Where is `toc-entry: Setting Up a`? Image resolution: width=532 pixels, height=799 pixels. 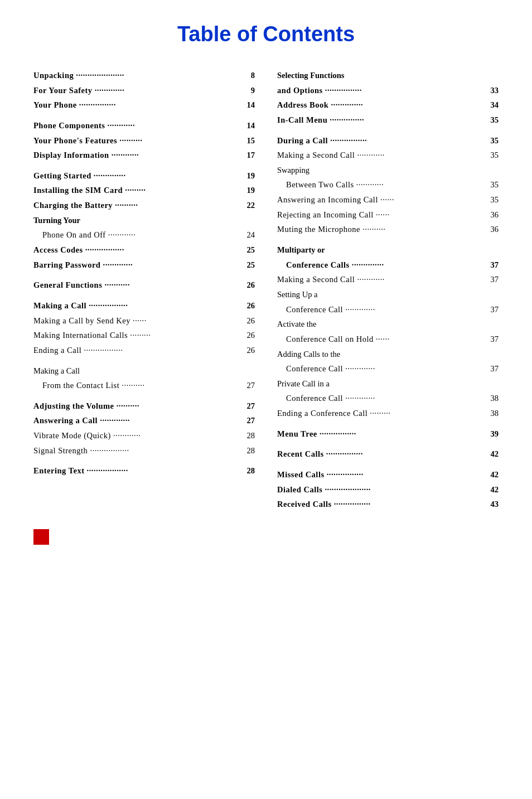
toc-entry: Setting Up a is located at coordinates (388, 294).